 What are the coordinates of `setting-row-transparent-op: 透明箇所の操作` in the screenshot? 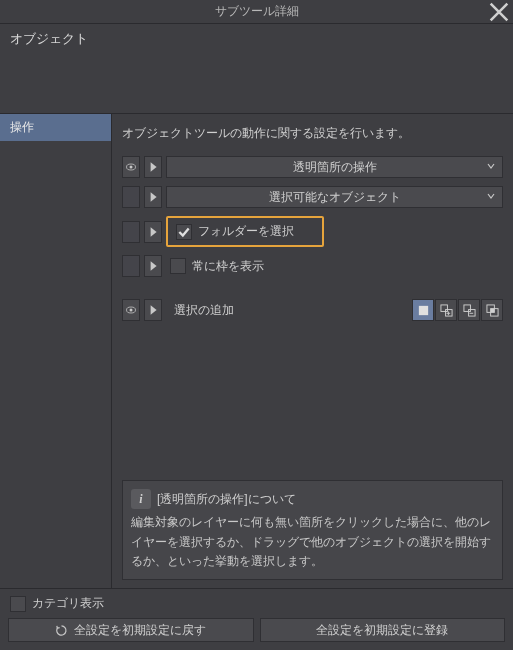 It's located at (312, 167).